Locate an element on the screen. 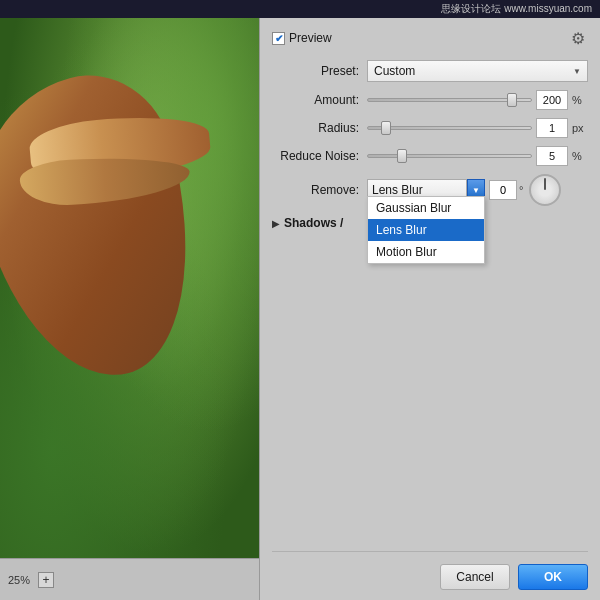  zoom-plus-button: + is located at coordinates (46, 580).